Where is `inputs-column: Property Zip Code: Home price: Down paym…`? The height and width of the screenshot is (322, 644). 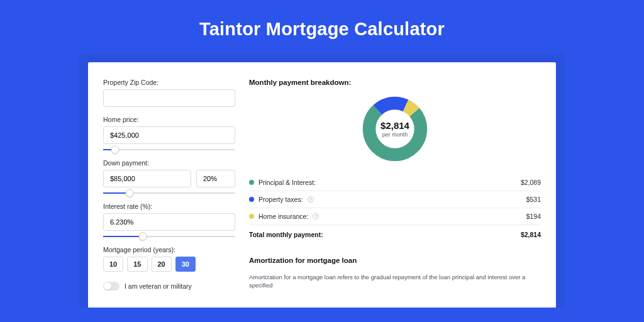
inputs-column: Property Zip Code: Home price: Down paym… is located at coordinates (169, 193).